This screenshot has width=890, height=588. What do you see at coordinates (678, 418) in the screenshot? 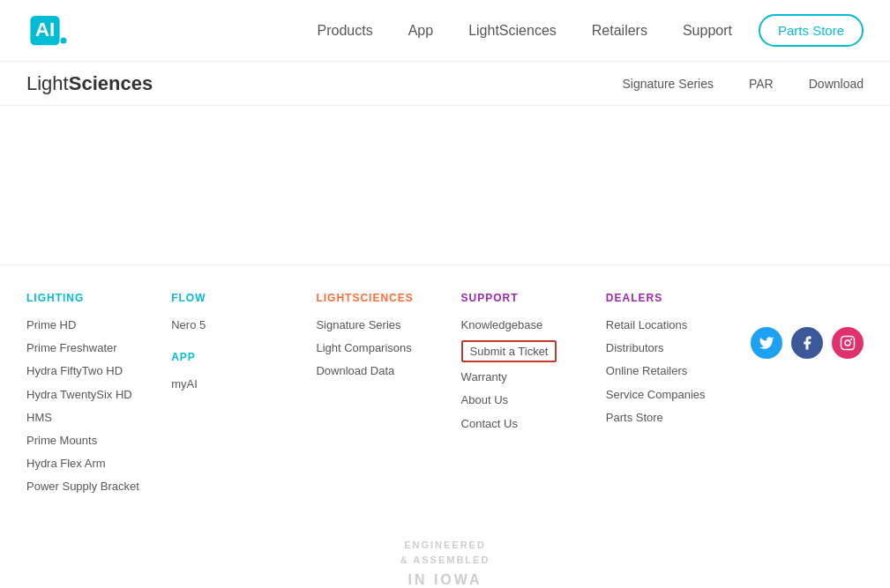
I see `footer-link-parts-store: Parts Store` at bounding box center [678, 418].